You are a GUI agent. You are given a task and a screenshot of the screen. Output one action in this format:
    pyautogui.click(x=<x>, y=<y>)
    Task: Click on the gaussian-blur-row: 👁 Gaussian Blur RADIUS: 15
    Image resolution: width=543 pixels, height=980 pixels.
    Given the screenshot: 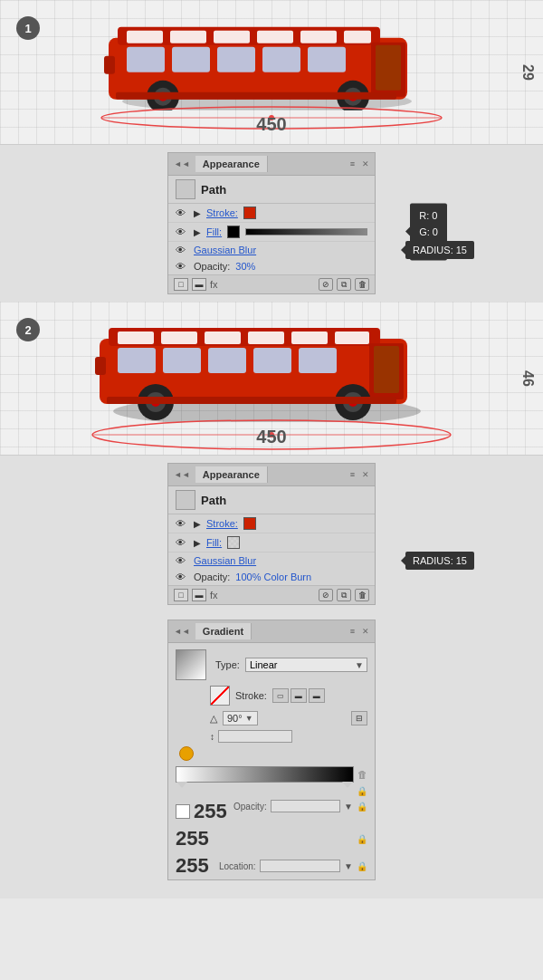 What is the action you would take?
    pyautogui.click(x=272, y=250)
    